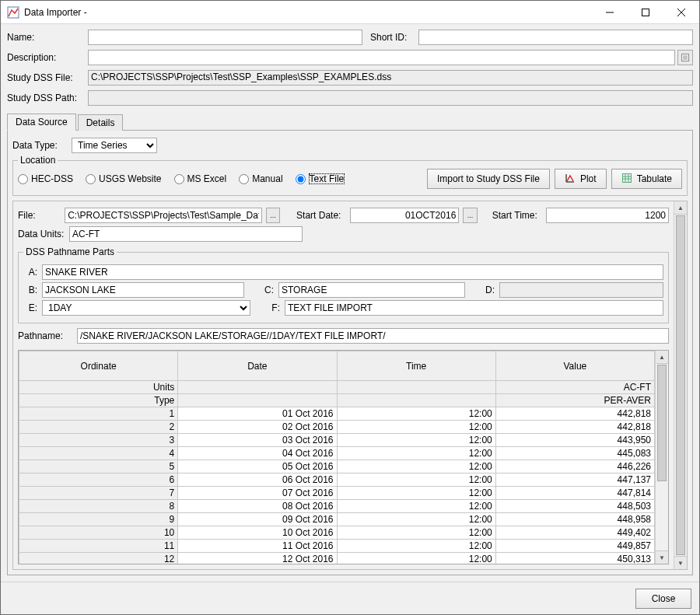 The width and height of the screenshot is (700, 615). What do you see at coordinates (273, 215) in the screenshot?
I see `file-browse-button: ...` at bounding box center [273, 215].